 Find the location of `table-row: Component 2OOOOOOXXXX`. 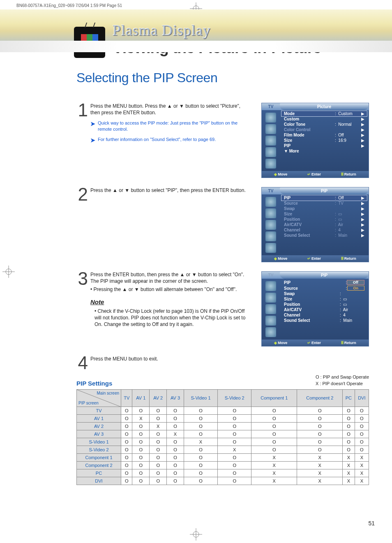

table-row: Component 2OOOOOOXXXX is located at coordinates (223, 465).